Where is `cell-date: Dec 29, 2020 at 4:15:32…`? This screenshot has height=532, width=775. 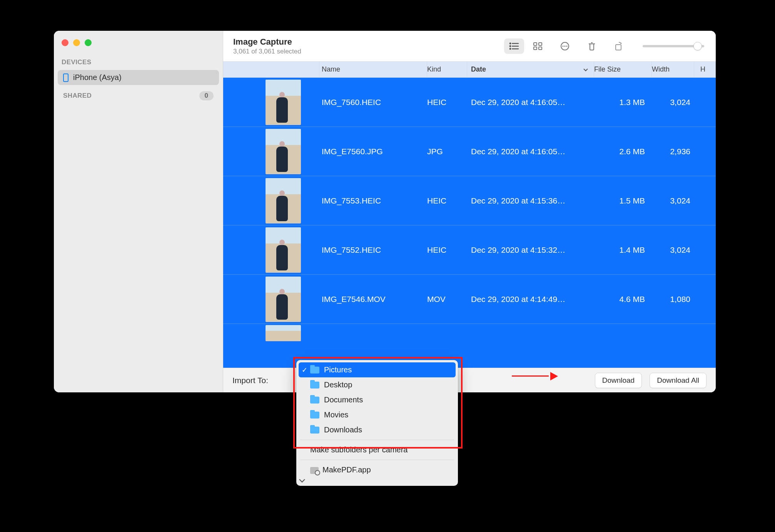
cell-date: Dec 29, 2020 at 4:15:32… is located at coordinates (531, 250).